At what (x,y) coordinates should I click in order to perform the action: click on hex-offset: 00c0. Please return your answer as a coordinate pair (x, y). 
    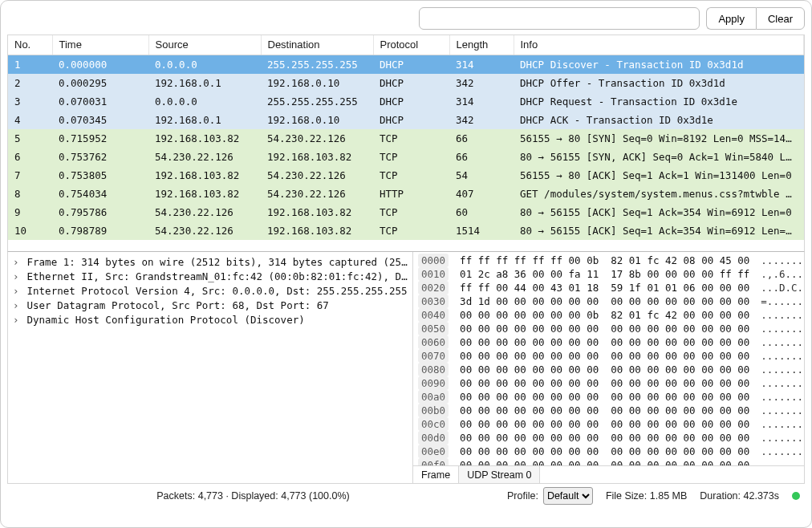
    Looking at the image, I should click on (433, 424).